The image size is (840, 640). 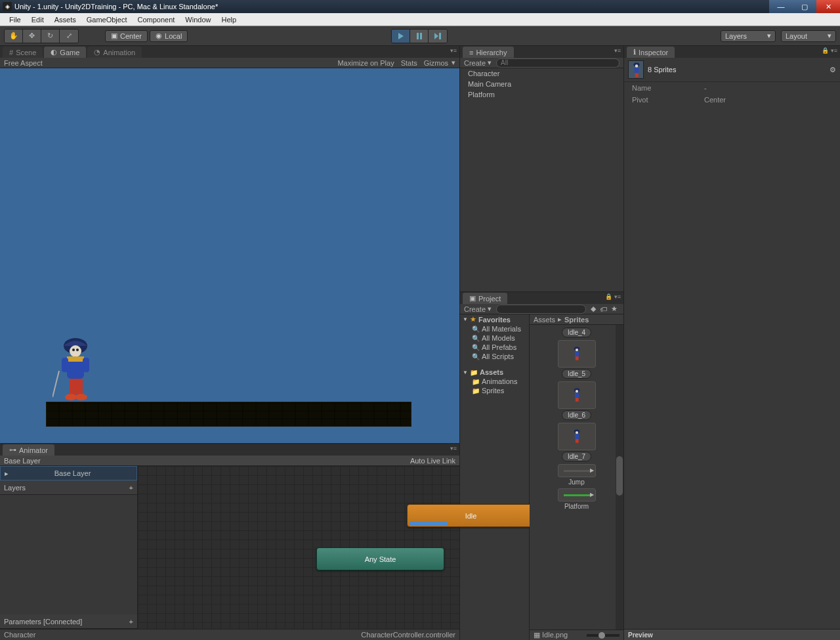 What do you see at coordinates (131, 488) in the screenshot?
I see `add-layer-button: +` at bounding box center [131, 488].